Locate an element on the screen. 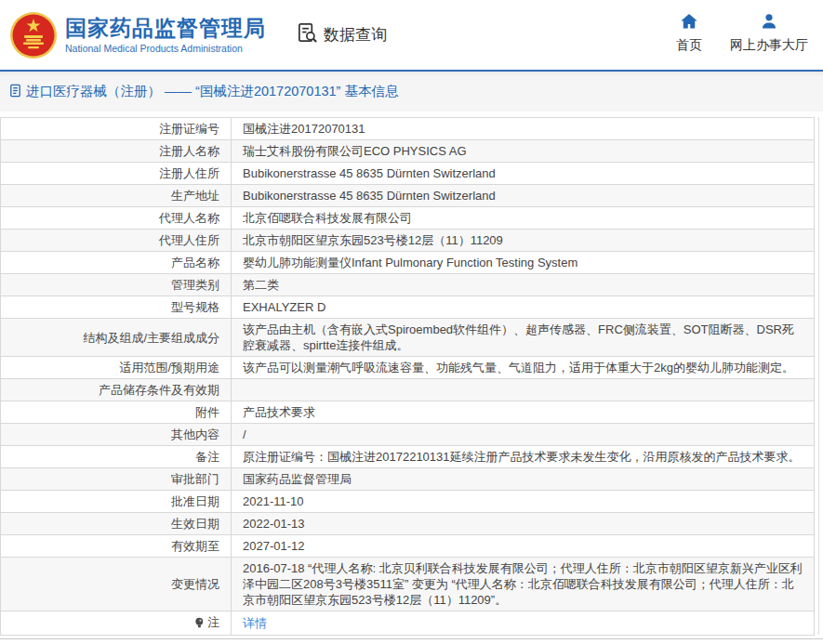 The height and width of the screenshot is (644, 823). row-value: 国家药品监督管理局 is located at coordinates (523, 480).